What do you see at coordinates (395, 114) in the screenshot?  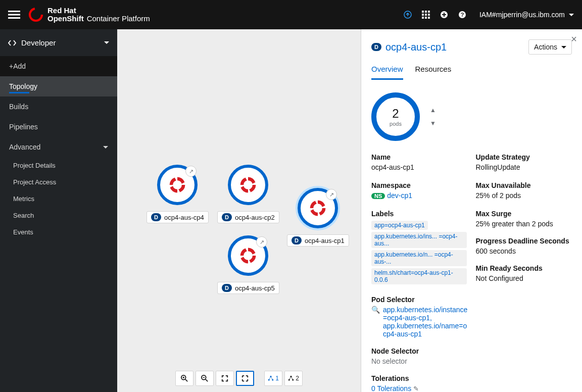 I see `pod-count: 2` at bounding box center [395, 114].